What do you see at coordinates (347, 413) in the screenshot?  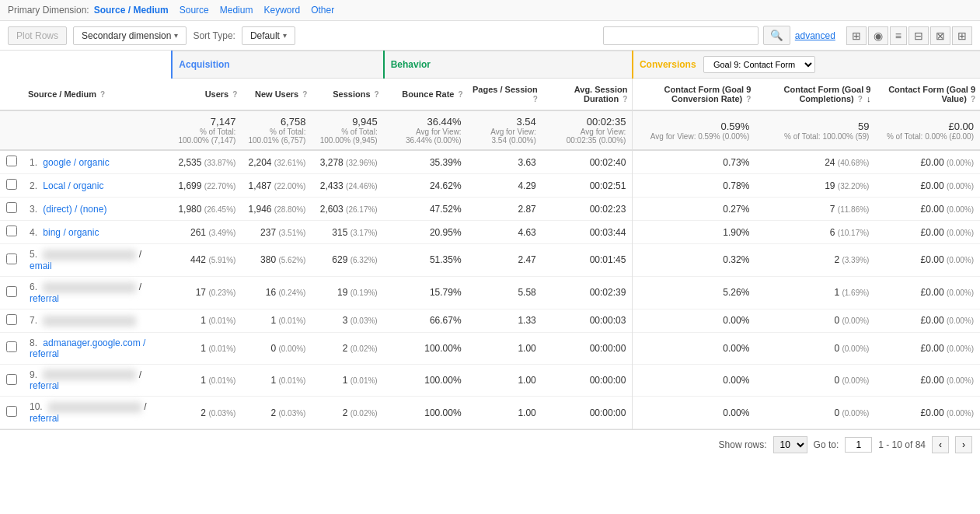 I see `sessions-cell: 2 (0.02%)` at bounding box center [347, 413].